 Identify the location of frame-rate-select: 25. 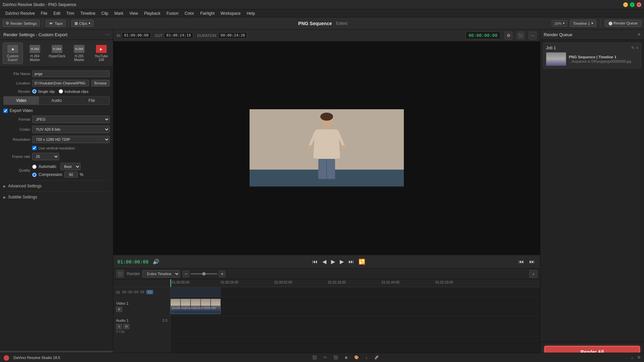
(46, 157).